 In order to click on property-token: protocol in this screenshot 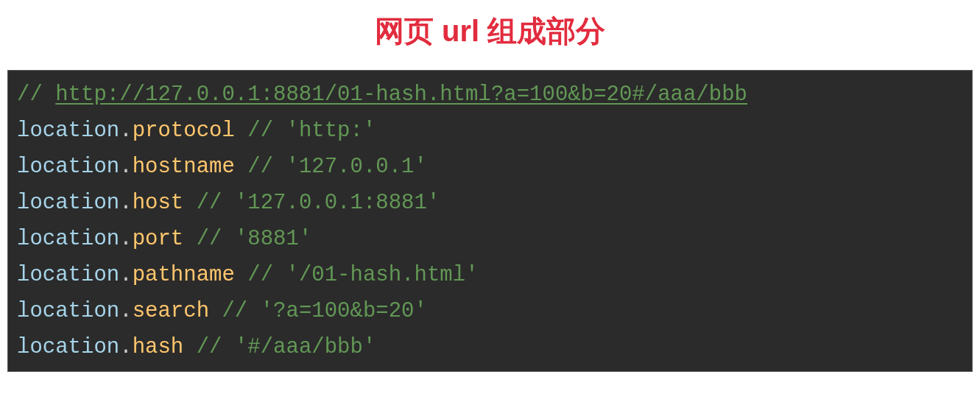, I will do `click(184, 131)`.